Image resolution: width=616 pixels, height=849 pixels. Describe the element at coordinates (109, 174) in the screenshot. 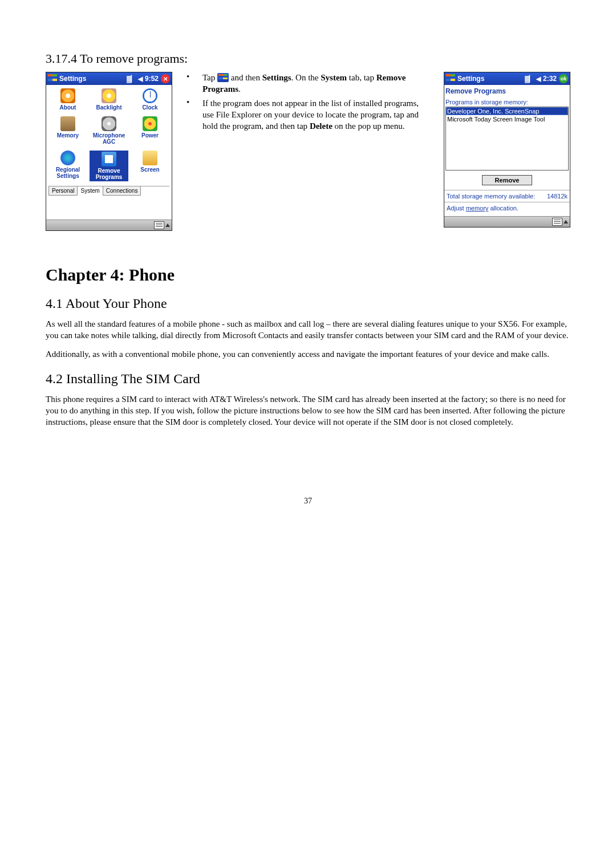

I see `icon-label: Remove Programs` at that location.